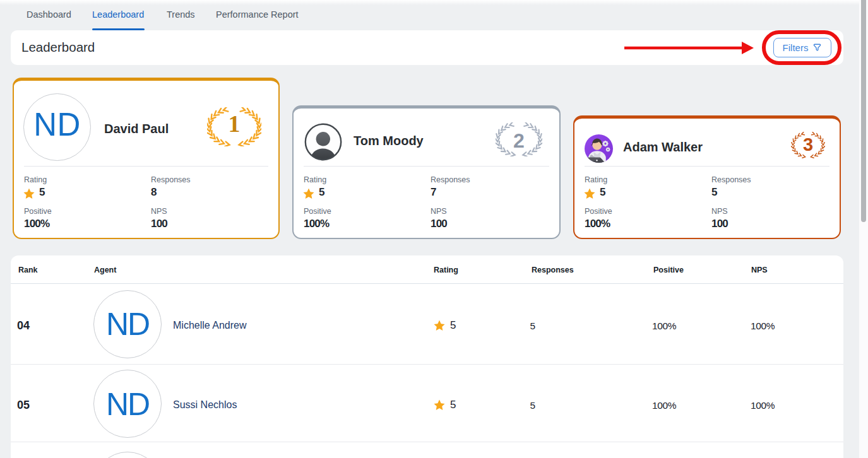 This screenshot has height=458, width=868. I want to click on svg-text: 1, so click(235, 124).